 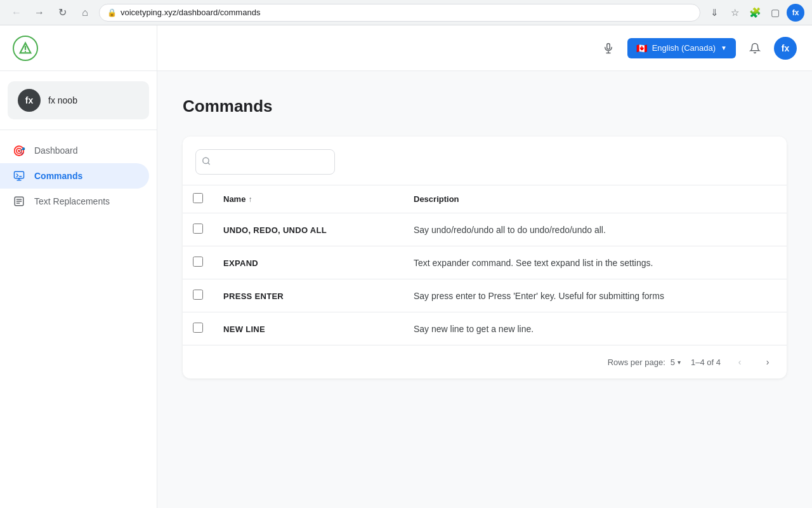 What do you see at coordinates (308, 263) in the screenshot?
I see `row-name-cell: EXPAND` at bounding box center [308, 263].